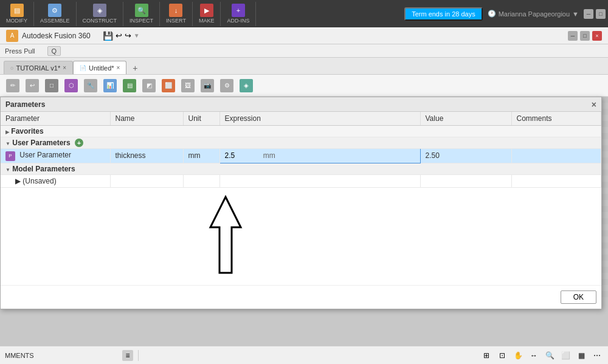  I want to click on tab-untitled-close: ×, so click(119, 68).